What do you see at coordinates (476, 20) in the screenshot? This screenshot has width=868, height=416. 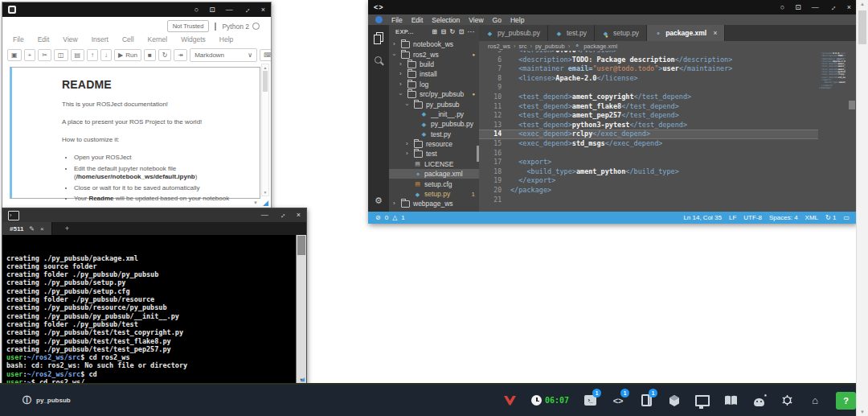 I see `menu-view: View` at bounding box center [476, 20].